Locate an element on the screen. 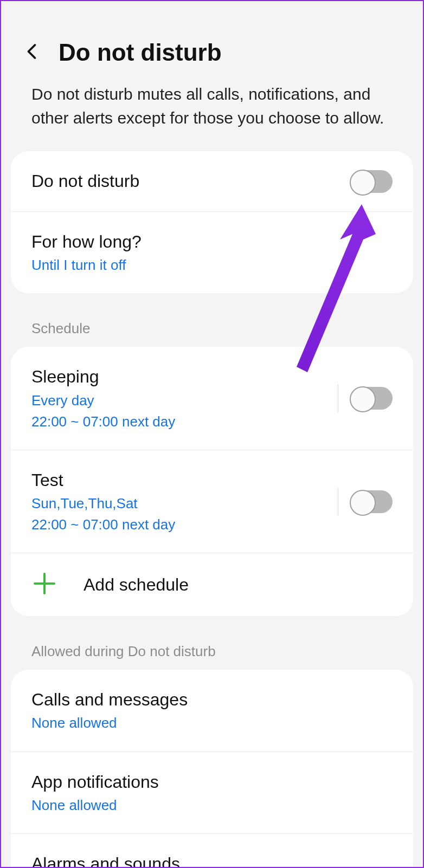 Image resolution: width=424 pixels, height=868 pixels. schedule-row: Test Sun,Tue,Thu,Sat 22:00 ~ 07:00 next … is located at coordinates (212, 502).